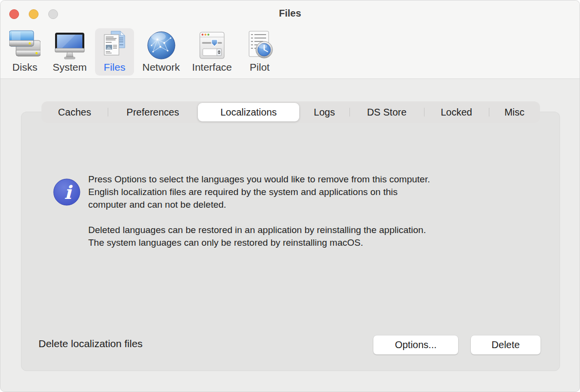 The height and width of the screenshot is (392, 580). I want to click on pilot-icon, so click(260, 45).